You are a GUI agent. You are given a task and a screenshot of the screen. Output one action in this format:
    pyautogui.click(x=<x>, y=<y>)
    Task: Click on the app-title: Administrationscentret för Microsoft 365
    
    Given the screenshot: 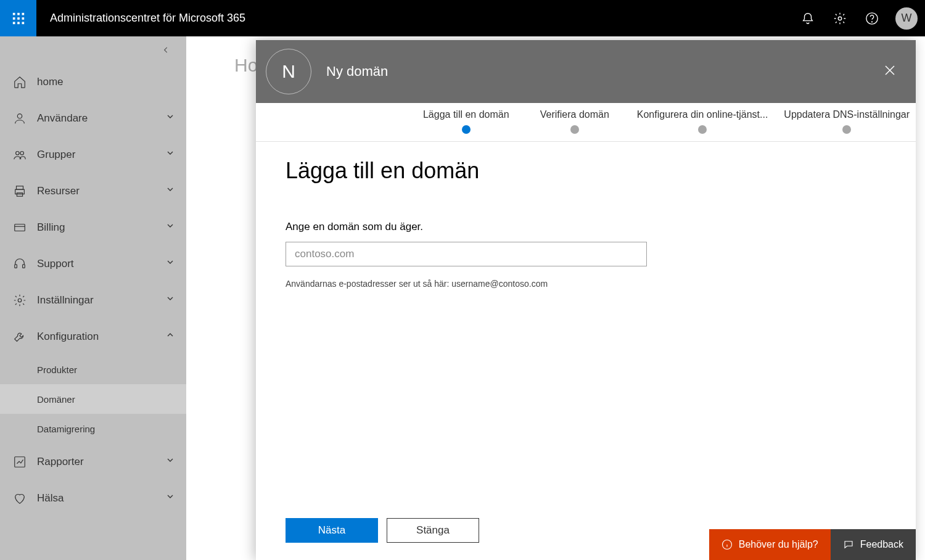 What is the action you would take?
    pyautogui.click(x=148, y=19)
    